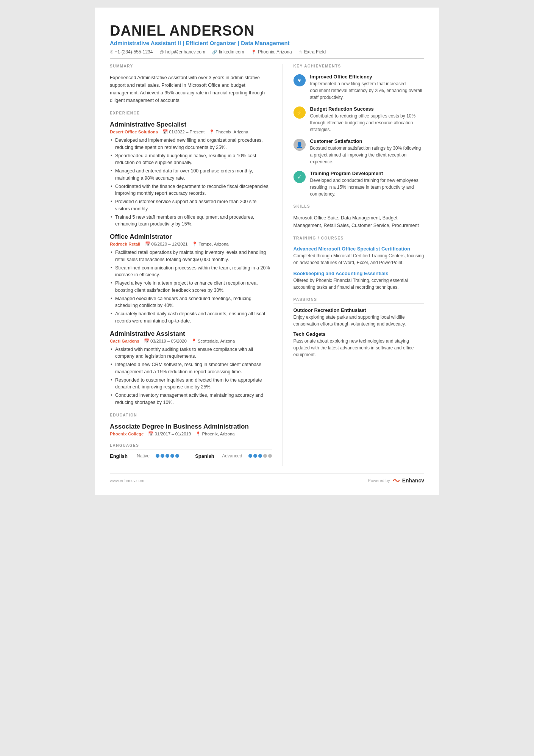 The height and width of the screenshot is (756, 534). What do you see at coordinates (359, 249) in the screenshot?
I see `training-1-title: Advanced Microsoft Office Specialist Cer…` at bounding box center [359, 249].